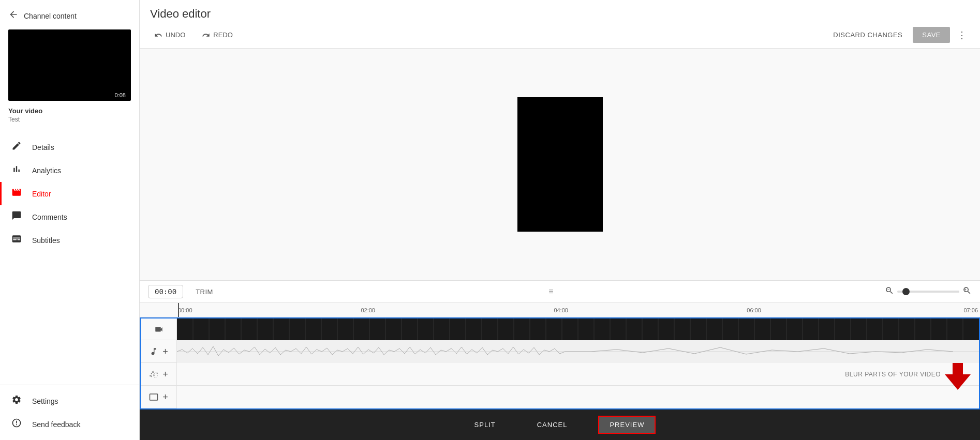 Image resolution: width=980 pixels, height=440 pixels. What do you see at coordinates (154, 397) in the screenshot?
I see `end-card-icon` at bounding box center [154, 397].